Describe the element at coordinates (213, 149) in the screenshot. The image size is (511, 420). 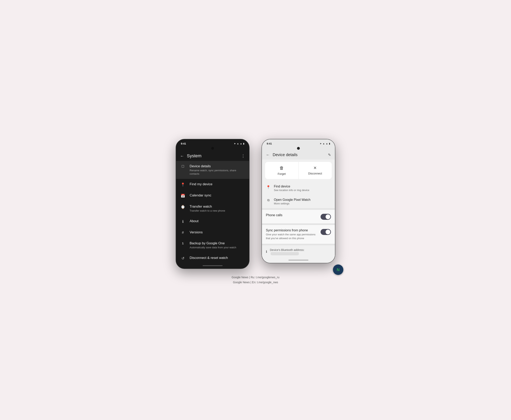
I see `dark-camera-area` at that location.